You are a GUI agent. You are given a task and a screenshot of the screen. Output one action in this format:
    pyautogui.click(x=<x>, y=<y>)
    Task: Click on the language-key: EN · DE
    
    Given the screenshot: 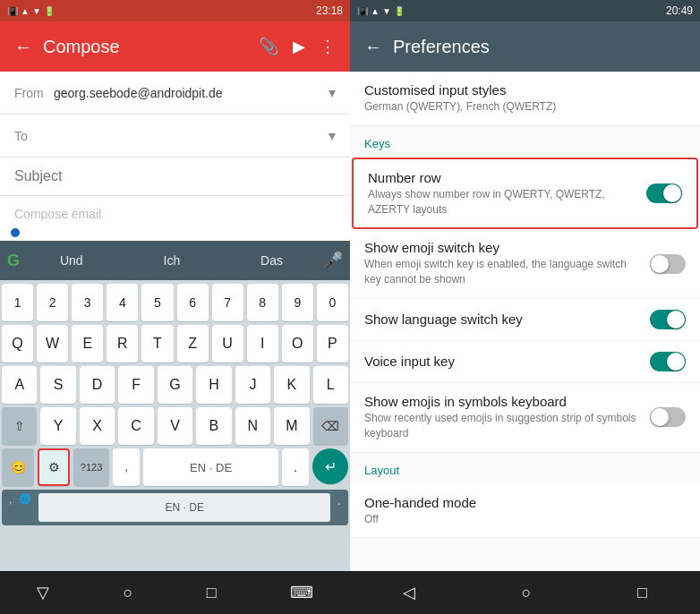 What is the action you would take?
    pyautogui.click(x=184, y=507)
    